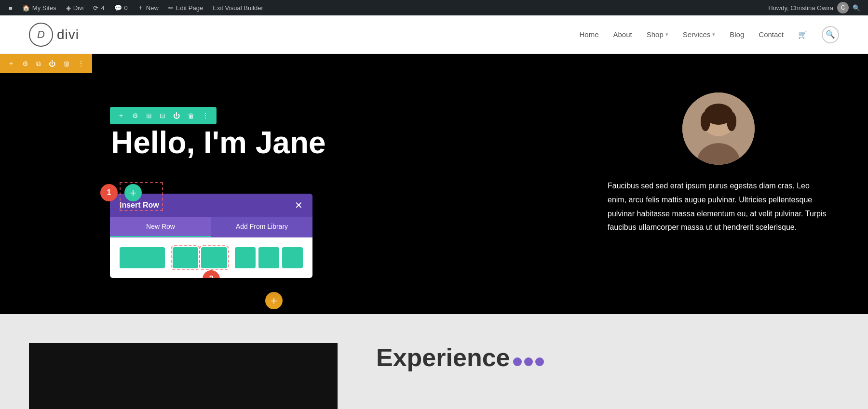 The width and height of the screenshot is (868, 409). Describe the element at coordinates (238, 8) in the screenshot. I see `exit-builder-btn: Exit Visual Builder` at that location.